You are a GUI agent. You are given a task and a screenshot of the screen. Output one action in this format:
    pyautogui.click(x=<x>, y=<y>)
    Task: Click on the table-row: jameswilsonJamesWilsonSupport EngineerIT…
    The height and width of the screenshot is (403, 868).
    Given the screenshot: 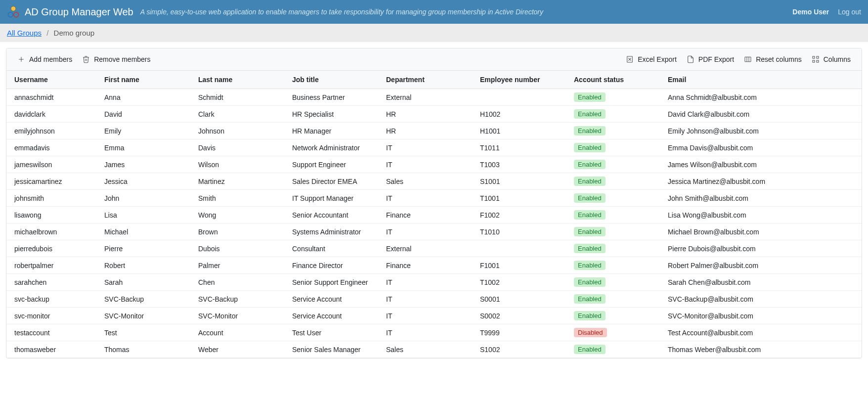 What is the action you would take?
    pyautogui.click(x=434, y=165)
    